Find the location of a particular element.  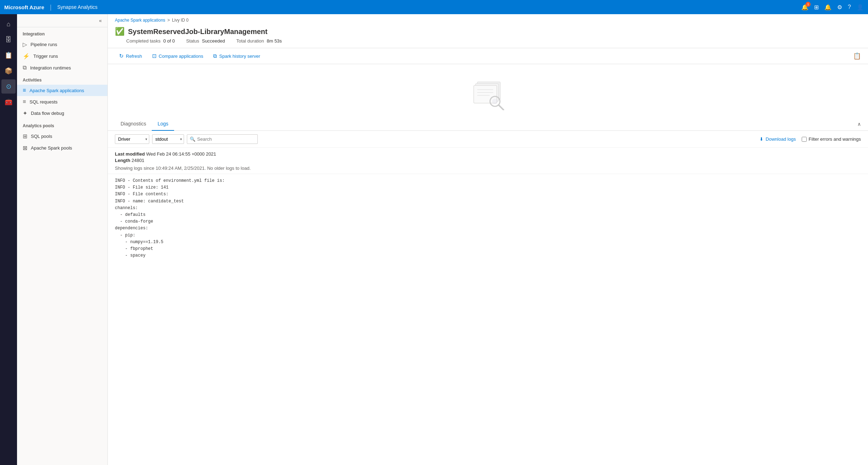

integration-runtimes-icon: ⧉ is located at coordinates (25, 68).